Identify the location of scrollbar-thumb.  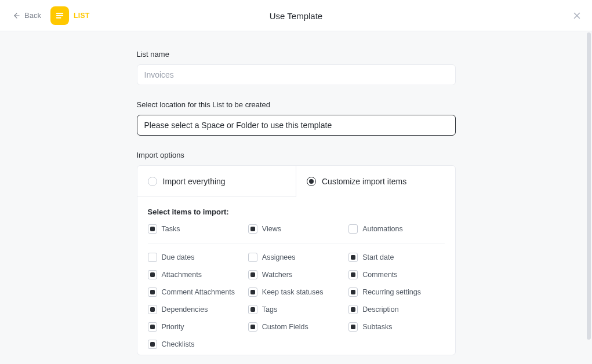
(589, 186).